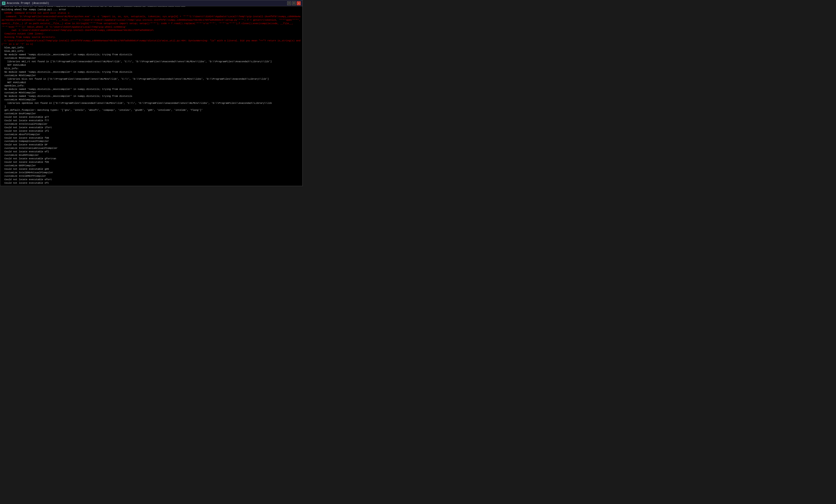 The image size is (836, 504). I want to click on terminal-line: customize IntelVisualFCompiler, so click(151, 124).